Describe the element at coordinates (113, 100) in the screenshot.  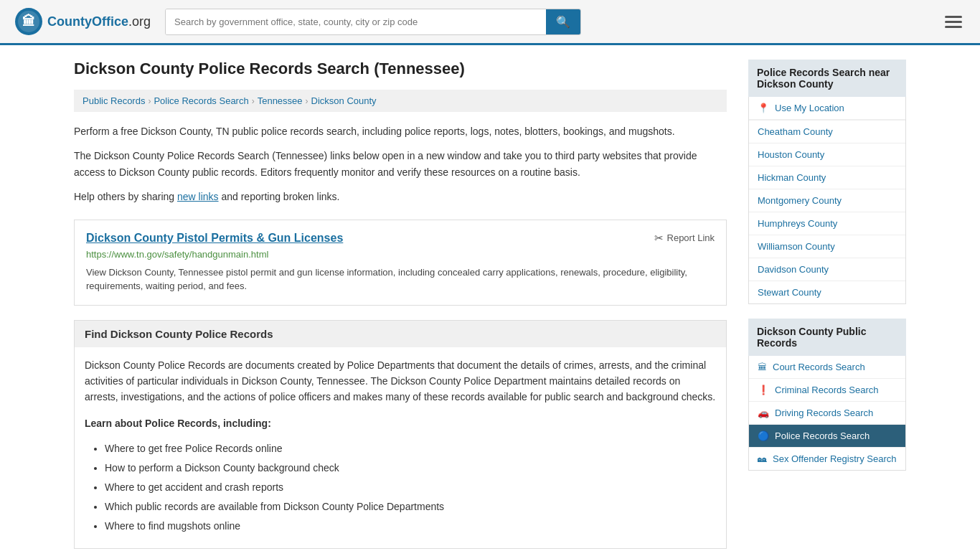
I see `breadcrumb-public-records: Public Records` at that location.